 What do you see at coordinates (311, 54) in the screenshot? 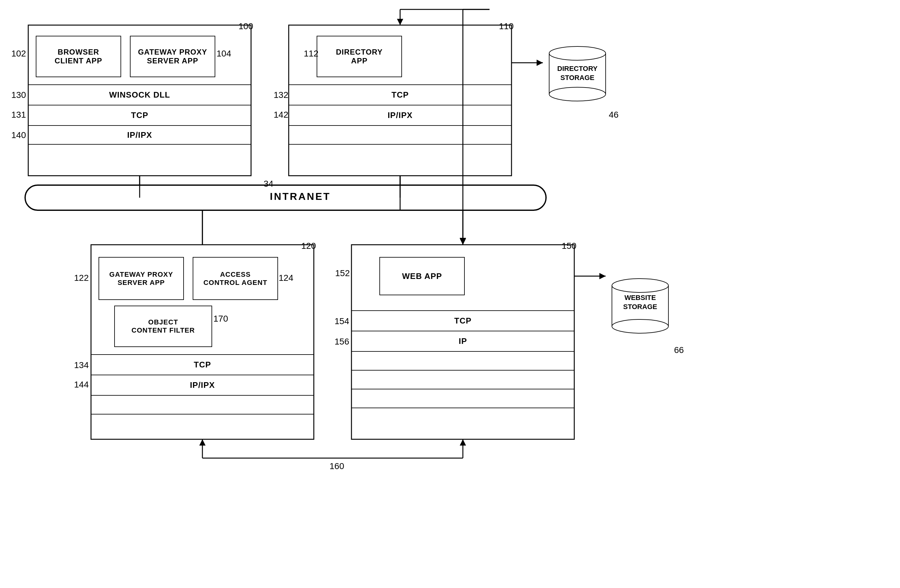
I see `label-112: 112` at bounding box center [311, 54].